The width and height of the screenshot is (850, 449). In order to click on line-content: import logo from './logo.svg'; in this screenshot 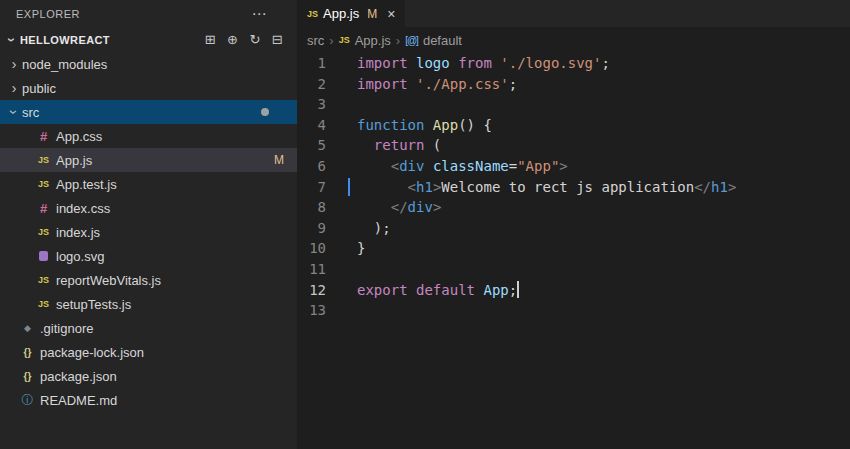, I will do `click(476, 64)`.